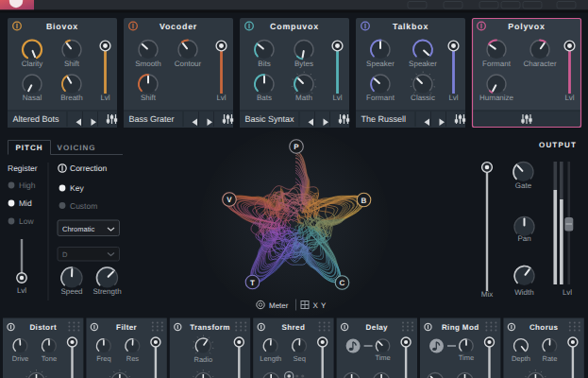 This screenshot has width=588, height=378. I want to click on svg-text: Bats, so click(264, 98).